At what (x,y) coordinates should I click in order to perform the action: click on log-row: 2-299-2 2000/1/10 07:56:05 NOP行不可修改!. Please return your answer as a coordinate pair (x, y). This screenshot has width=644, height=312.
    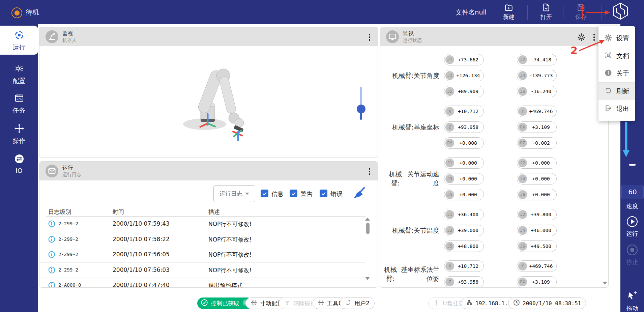
    Looking at the image, I should click on (202, 255).